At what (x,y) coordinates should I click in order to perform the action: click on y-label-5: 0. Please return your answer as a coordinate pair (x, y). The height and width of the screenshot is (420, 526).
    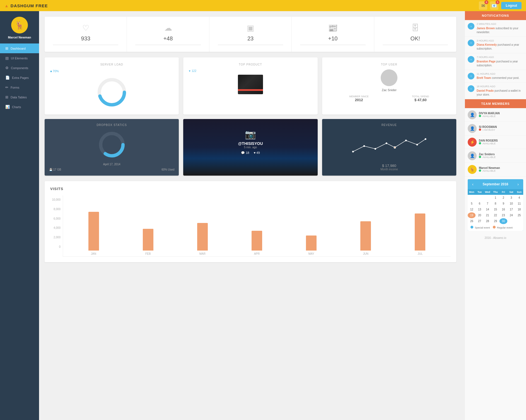
    Looking at the image, I should click on (55, 247).